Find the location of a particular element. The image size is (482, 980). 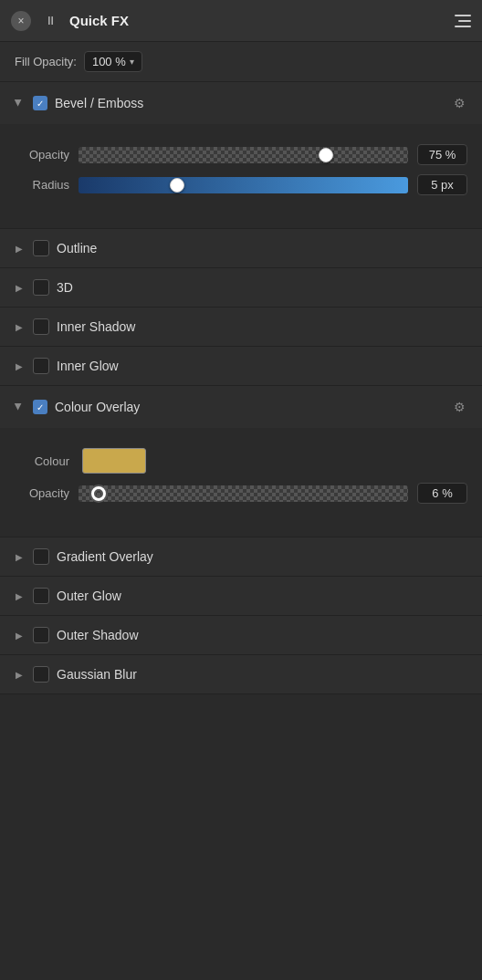

section-outline: ▶ Outline is located at coordinates (241, 248).